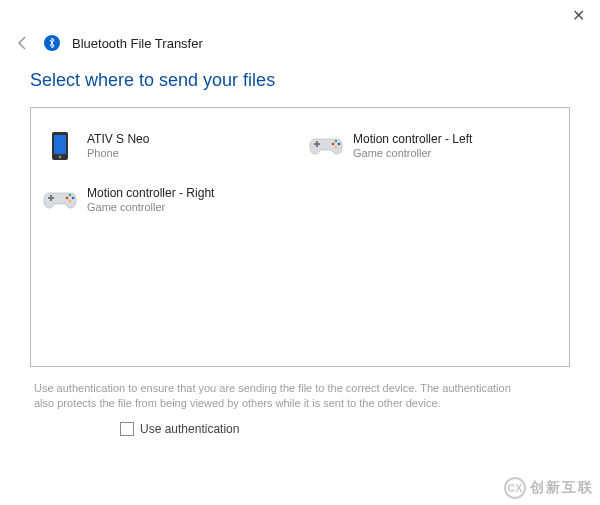 This screenshot has height=505, width=600. Describe the element at coordinates (515, 488) in the screenshot. I see `watermark-badge: CX` at that location.